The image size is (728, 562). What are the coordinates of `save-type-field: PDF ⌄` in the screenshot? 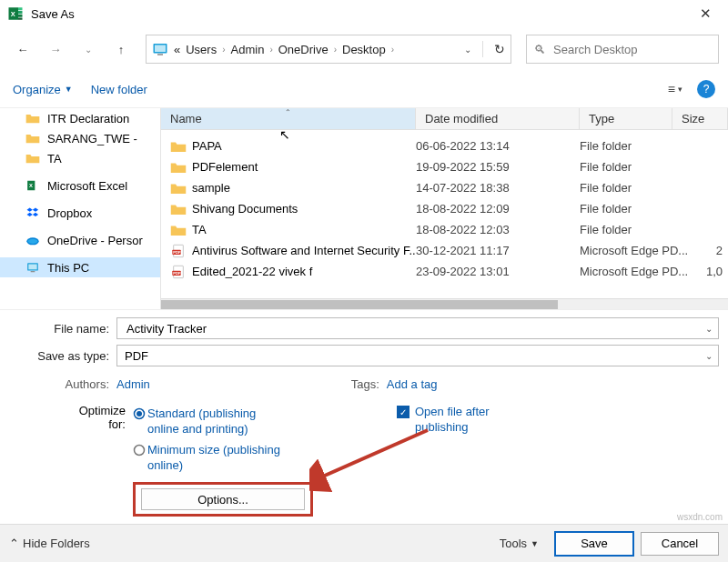 It's located at (418, 356).